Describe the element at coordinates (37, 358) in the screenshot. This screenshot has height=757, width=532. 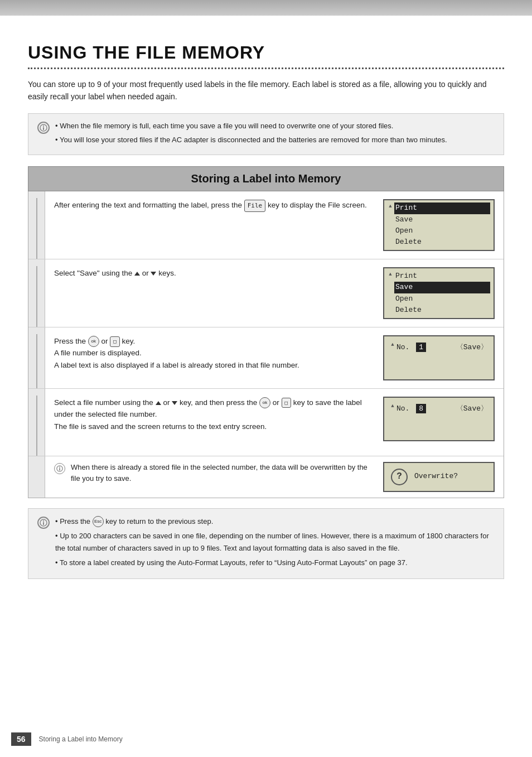
I see `step-3-marker` at that location.